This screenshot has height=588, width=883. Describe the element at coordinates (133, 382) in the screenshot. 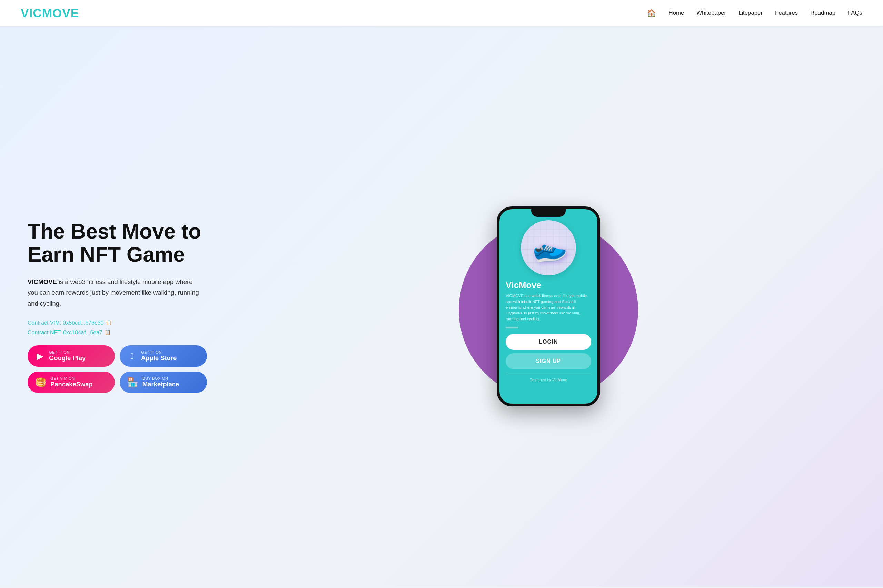

I see `marketplace-icon: 🏪` at that location.